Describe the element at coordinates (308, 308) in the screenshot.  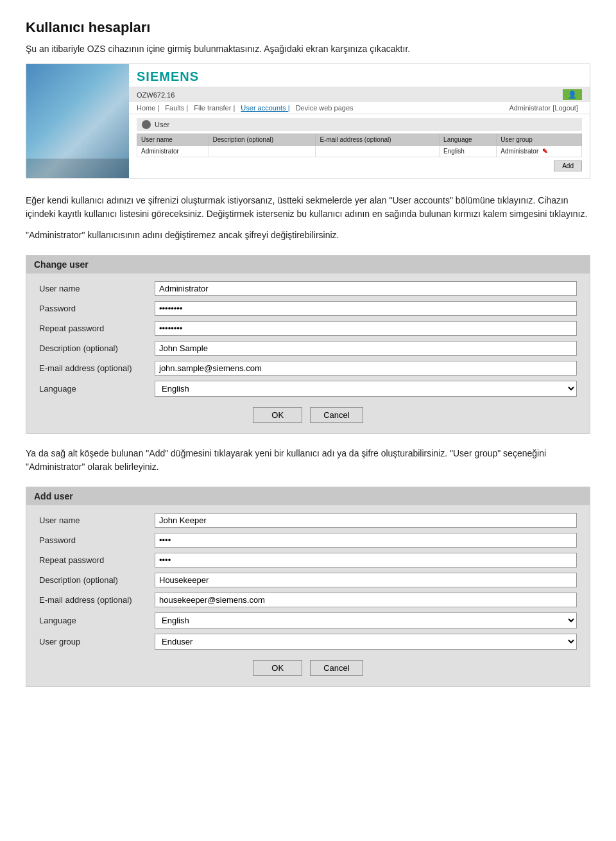
I see `row-password: Password` at that location.